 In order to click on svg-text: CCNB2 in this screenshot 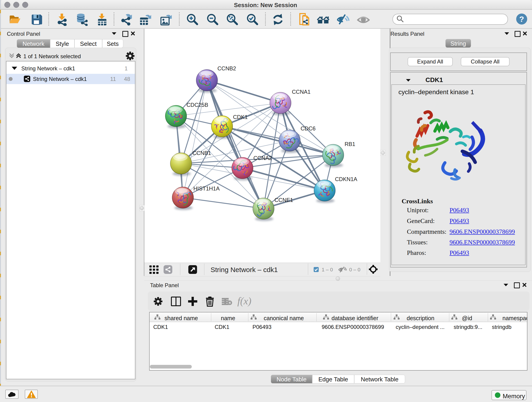, I will do `click(227, 68)`.